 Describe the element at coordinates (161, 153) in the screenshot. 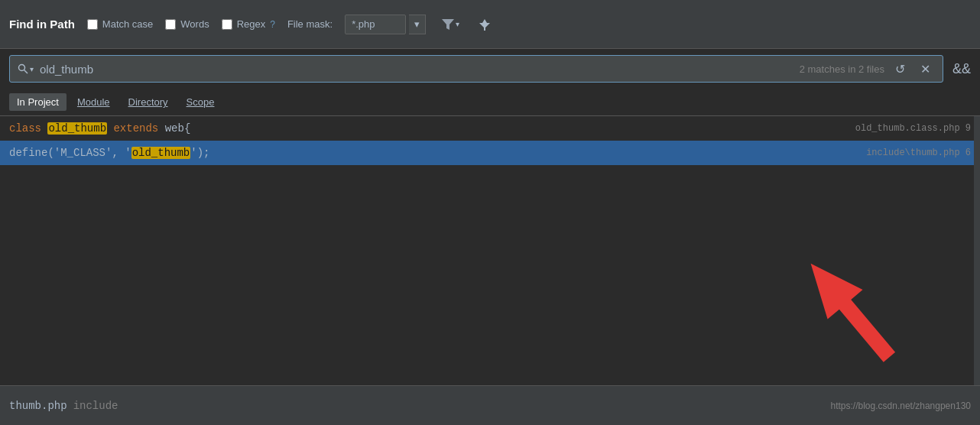

I see `match-highlight-2: old_thumb` at that location.